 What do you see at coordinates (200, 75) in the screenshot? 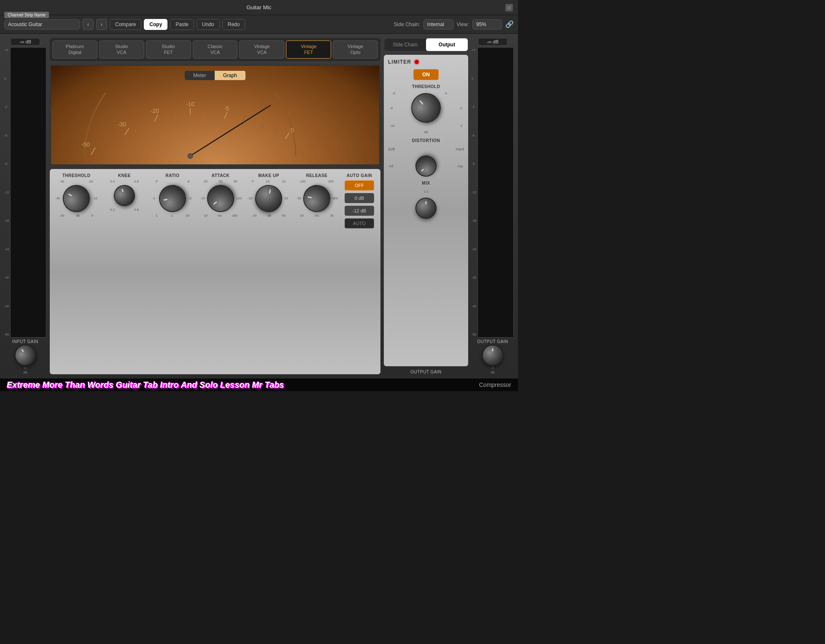
I see `meter-tab: Meter` at bounding box center [200, 75].